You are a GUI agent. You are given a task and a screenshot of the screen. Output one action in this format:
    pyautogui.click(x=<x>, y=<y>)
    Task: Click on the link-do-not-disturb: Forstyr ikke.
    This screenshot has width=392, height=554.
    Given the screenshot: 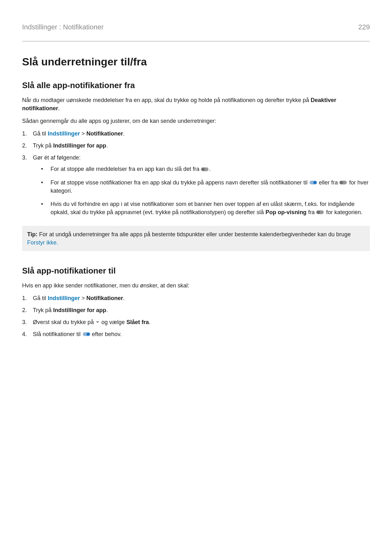 What is the action you would take?
    pyautogui.click(x=43, y=243)
    